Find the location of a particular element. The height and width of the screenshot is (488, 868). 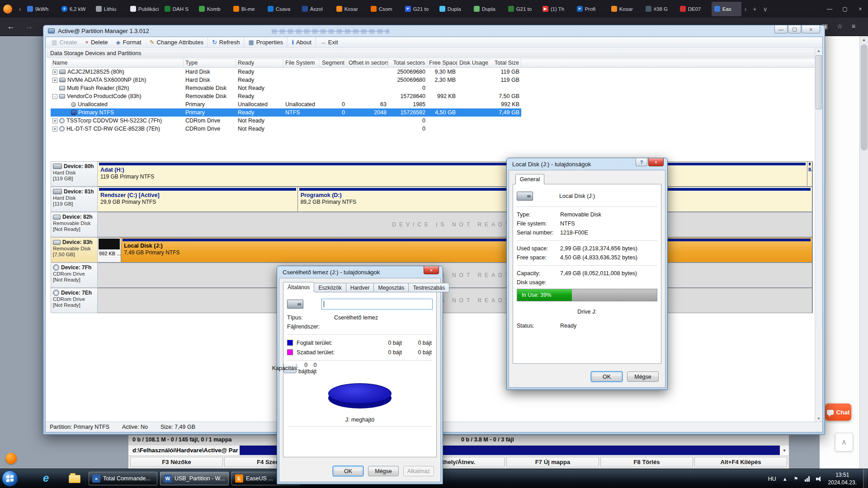

device-label: Device: 81h Hard Disk [119 GB] is located at coordinates (74, 199).